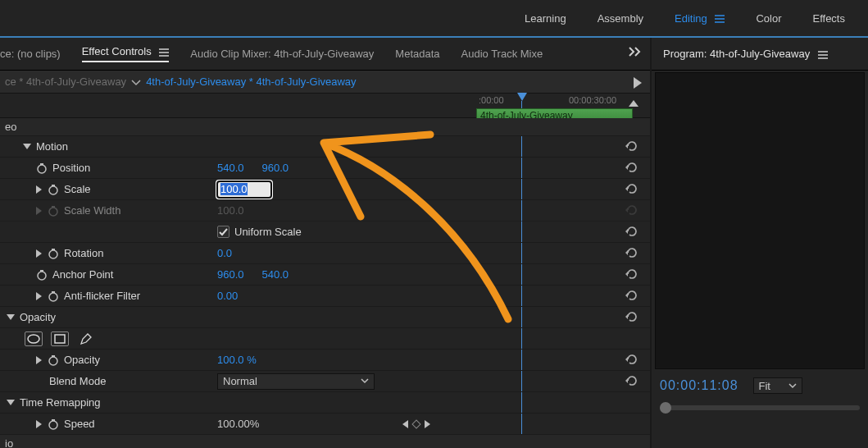 Image resolution: width=868 pixels, height=448 pixels. I want to click on opacity-label: Opacity, so click(82, 359).